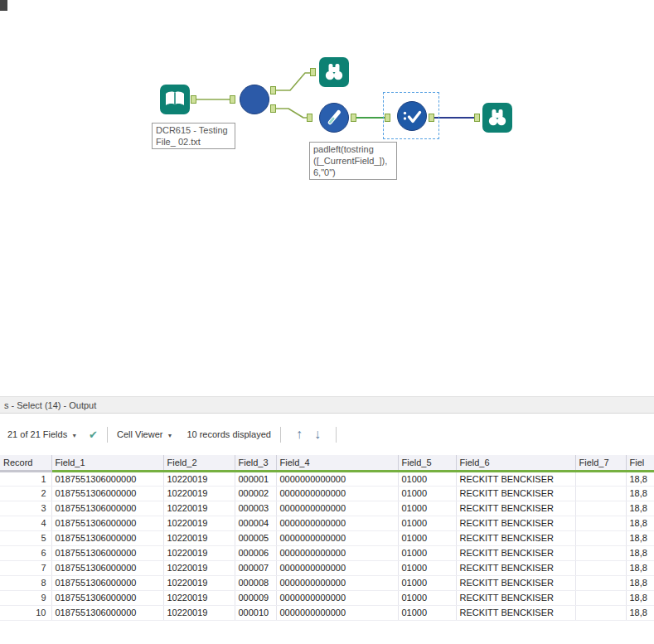 Image resolution: width=654 pixels, height=644 pixels. I want to click on fields-dropdown: 21 of 21 Fields ▼, so click(42, 434).